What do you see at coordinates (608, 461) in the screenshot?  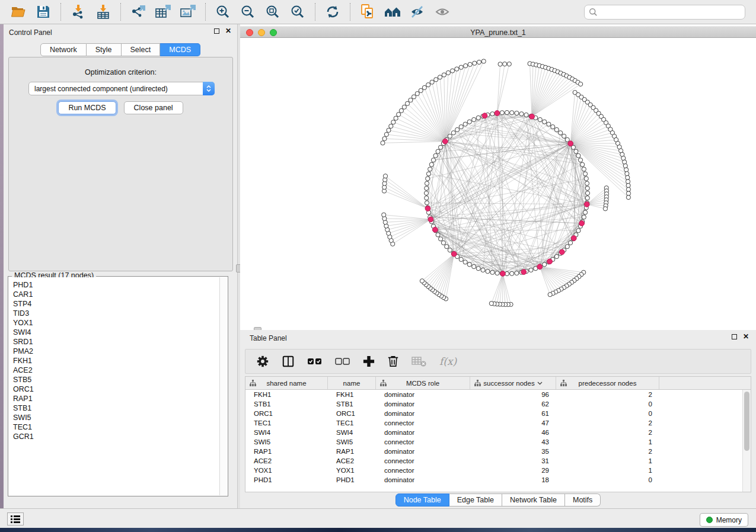 I see `cell-predecessor-nodes: 1` at bounding box center [608, 461].